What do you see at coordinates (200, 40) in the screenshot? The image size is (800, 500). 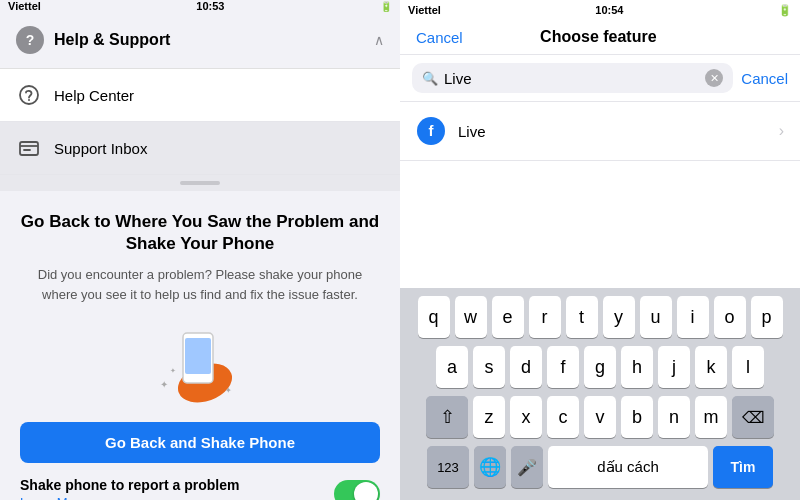 I see `help-support-header: ? Help & Support ∧` at bounding box center [200, 40].